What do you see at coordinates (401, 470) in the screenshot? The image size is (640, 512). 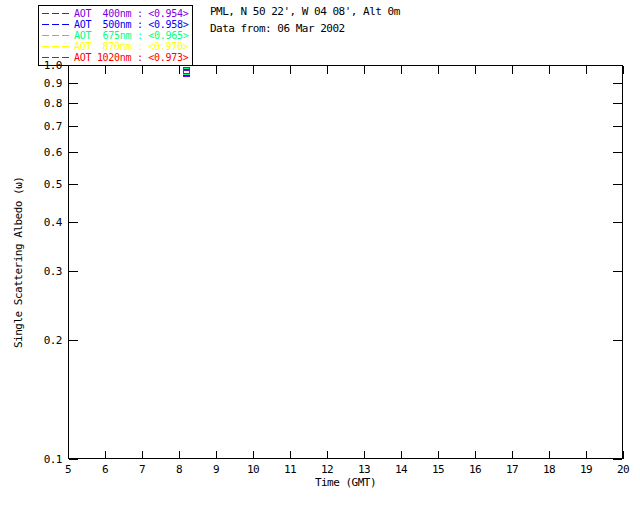 I see `x-tick-label: 14` at bounding box center [401, 470].